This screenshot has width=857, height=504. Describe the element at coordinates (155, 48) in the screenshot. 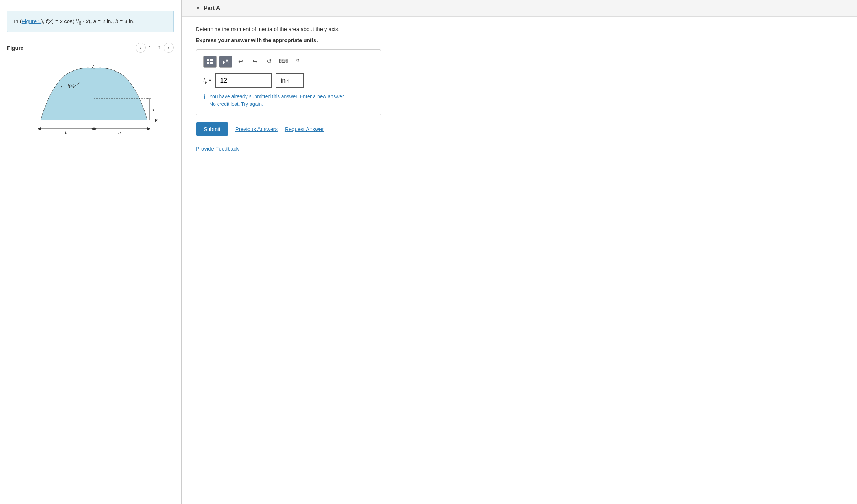

I see `figure-nav: ‹ 1 of 1 ›` at that location.